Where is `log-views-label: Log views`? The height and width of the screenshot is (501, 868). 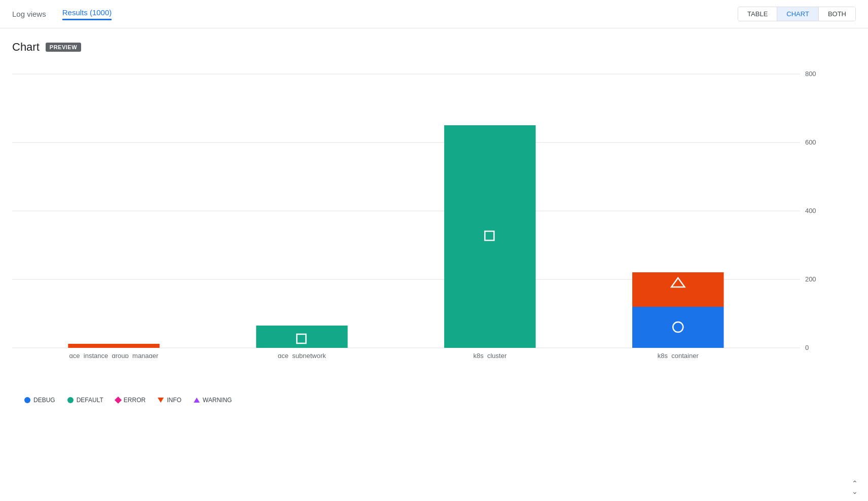
log-views-label: Log views is located at coordinates (29, 14).